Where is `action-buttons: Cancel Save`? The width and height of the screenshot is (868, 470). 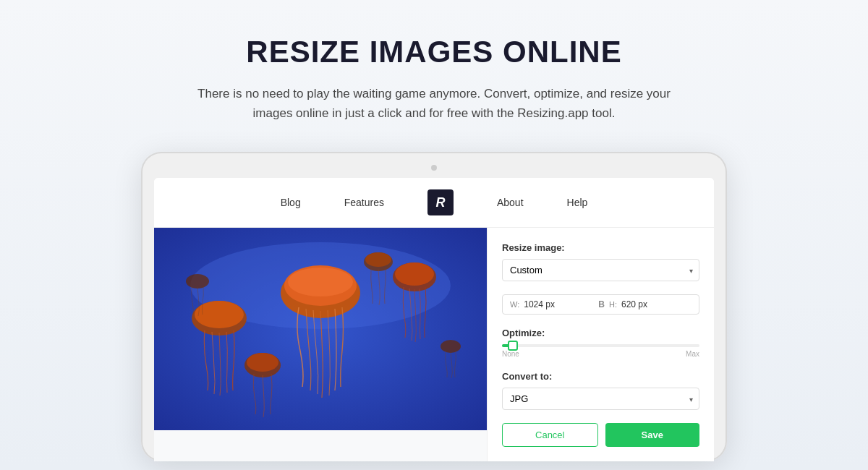 action-buttons: Cancel Save is located at coordinates (600, 435).